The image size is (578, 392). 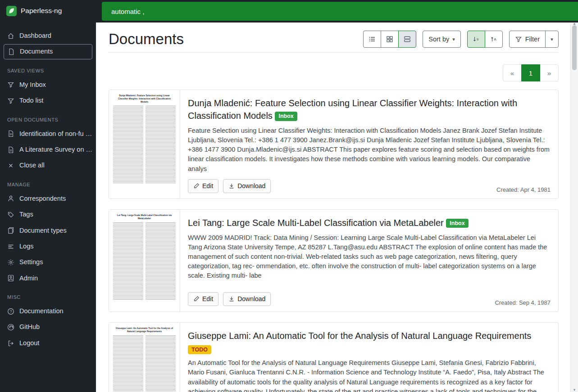 I want to click on sort-by-group: Sort by ▾, so click(x=441, y=39).